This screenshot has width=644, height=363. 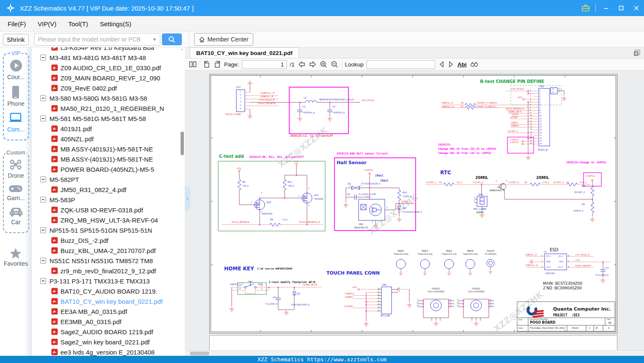 What do you see at coordinates (207, 64) in the screenshot?
I see `rotate-left-icon` at bounding box center [207, 64].